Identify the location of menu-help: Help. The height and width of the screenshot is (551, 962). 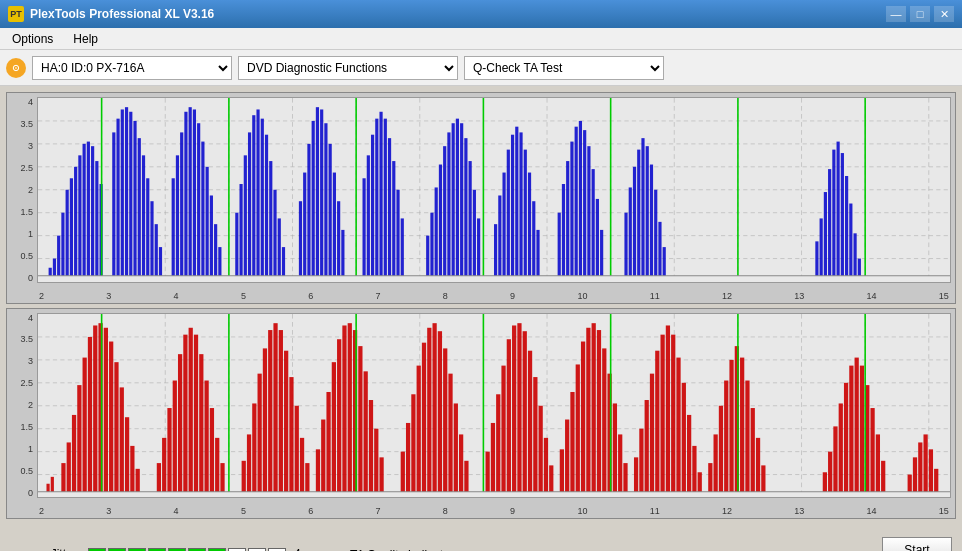
(86, 39).